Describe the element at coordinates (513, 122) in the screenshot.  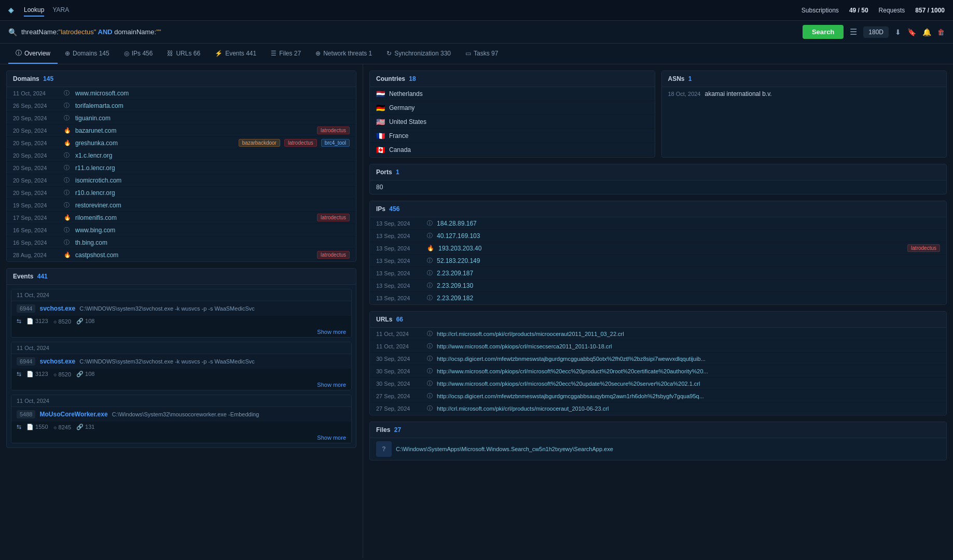
I see `country-row: 🇺🇸 United States` at that location.